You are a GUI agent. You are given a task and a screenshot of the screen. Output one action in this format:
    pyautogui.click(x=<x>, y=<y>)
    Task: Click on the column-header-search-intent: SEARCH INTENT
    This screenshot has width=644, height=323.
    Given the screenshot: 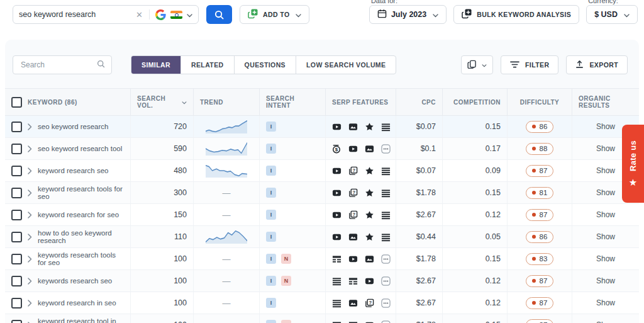 What is the action you would take?
    pyautogui.click(x=293, y=102)
    